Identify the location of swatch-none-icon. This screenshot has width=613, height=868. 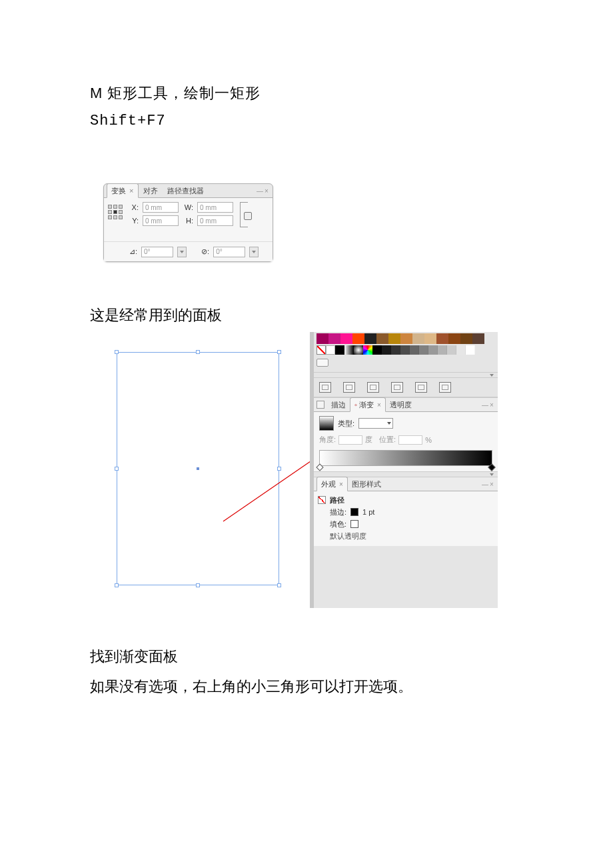
(321, 350).